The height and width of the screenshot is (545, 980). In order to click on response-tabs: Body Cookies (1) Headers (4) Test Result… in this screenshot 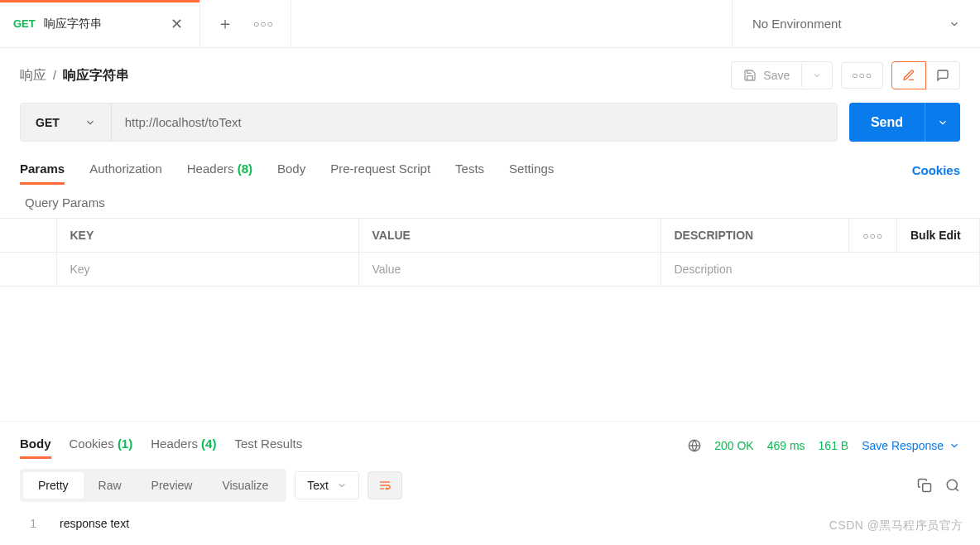, I will do `click(490, 442)`.